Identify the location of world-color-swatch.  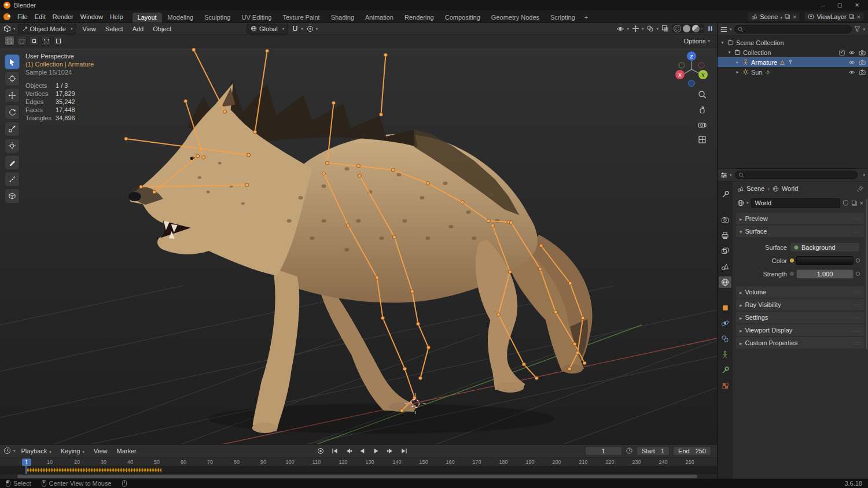
(825, 260).